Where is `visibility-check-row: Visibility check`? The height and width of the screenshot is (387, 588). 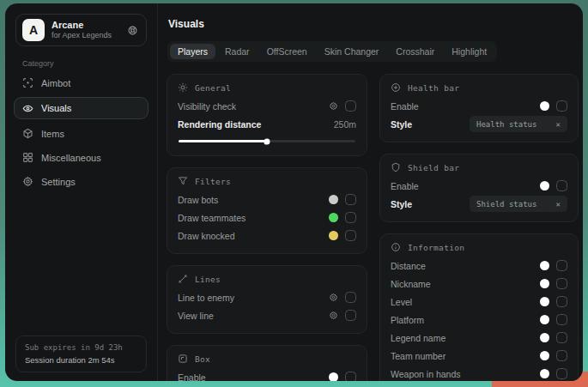
visibility-check-row: Visibility check is located at coordinates (267, 106).